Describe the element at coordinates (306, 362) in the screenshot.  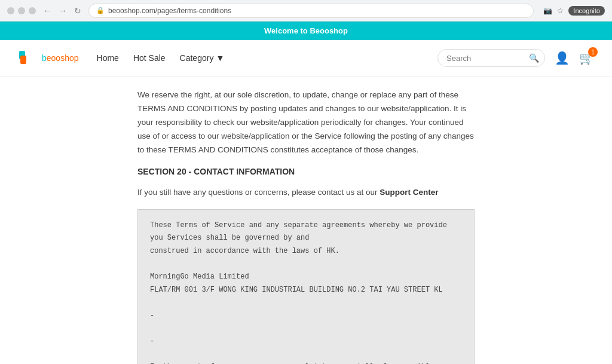
I see `info-line-7: In the event of any concerns or complain…` at that location.